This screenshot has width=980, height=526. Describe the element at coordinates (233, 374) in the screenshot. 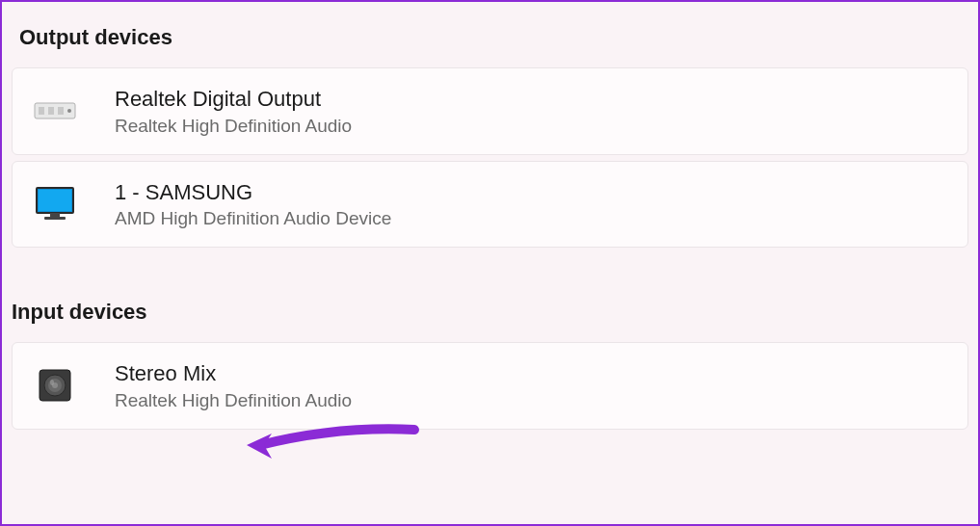

I see `device-title: Stereo Mix` at that location.